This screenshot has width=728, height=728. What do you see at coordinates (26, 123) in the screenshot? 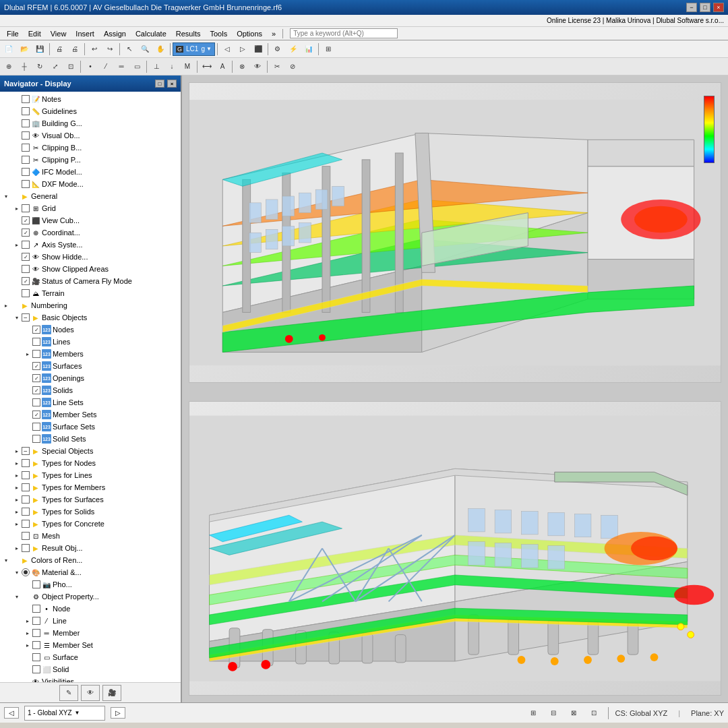
I see `checkbox-building` at bounding box center [26, 123].